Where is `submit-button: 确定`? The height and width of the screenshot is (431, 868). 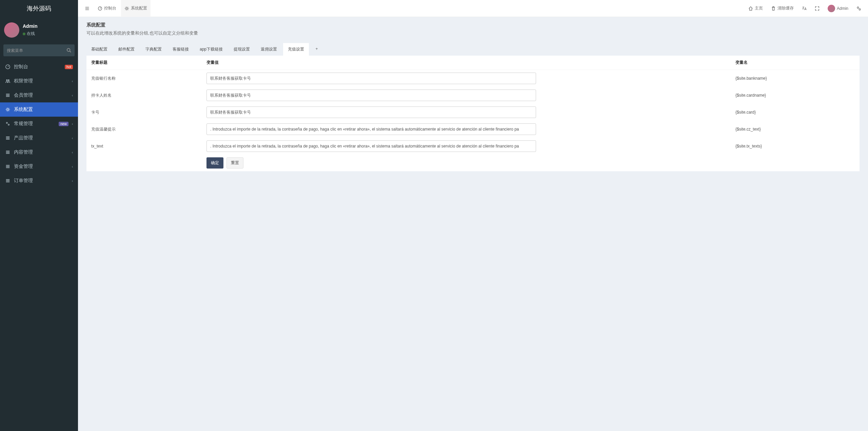
submit-button: 确定 is located at coordinates (215, 163).